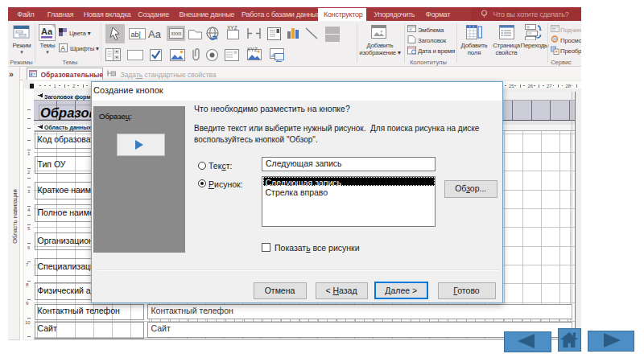 The image size is (644, 362). What do you see at coordinates (568, 86) in the screenshot?
I see `svg-text: 28` at bounding box center [568, 86].